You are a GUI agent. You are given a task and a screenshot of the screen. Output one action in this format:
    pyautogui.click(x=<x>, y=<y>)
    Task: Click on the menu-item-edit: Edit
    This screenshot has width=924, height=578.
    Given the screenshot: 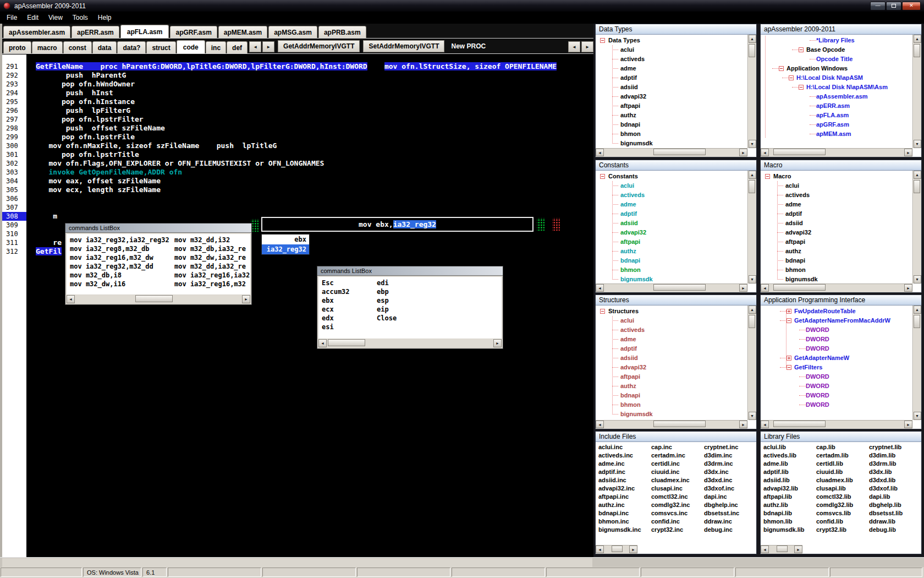 What is the action you would take?
    pyautogui.click(x=33, y=18)
    